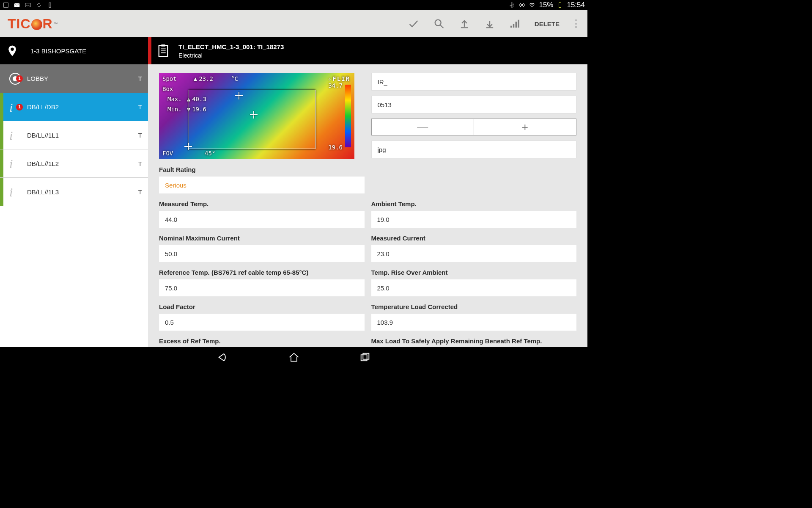  What do you see at coordinates (262, 219) in the screenshot?
I see `measured-temp-value: 44.0` at bounding box center [262, 219].